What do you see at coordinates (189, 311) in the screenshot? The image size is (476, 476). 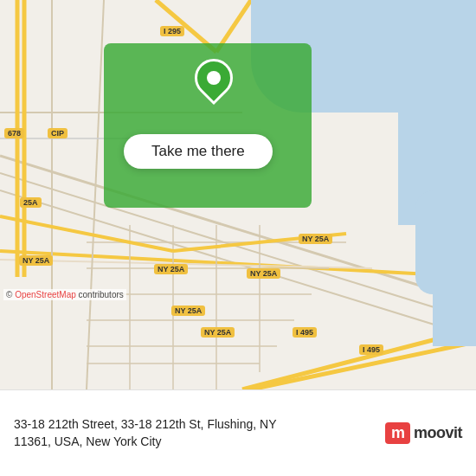 I see `road-label-ny25a-5: NY 25A` at bounding box center [189, 311].